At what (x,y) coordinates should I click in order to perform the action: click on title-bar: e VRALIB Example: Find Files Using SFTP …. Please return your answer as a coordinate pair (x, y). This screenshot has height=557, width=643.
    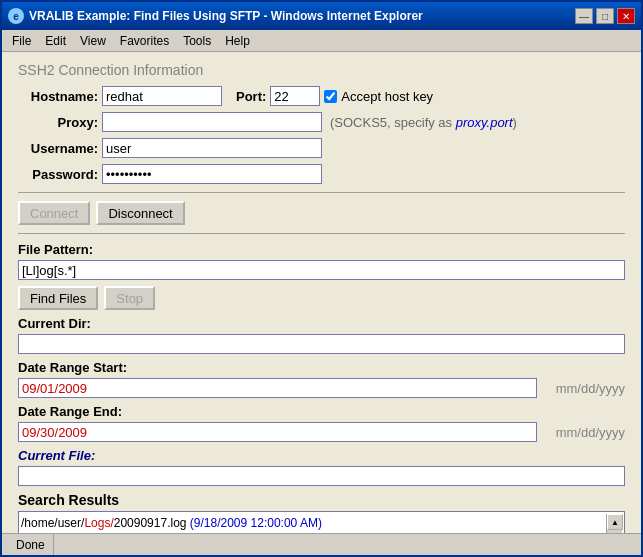
    Looking at the image, I should click on (322, 16).